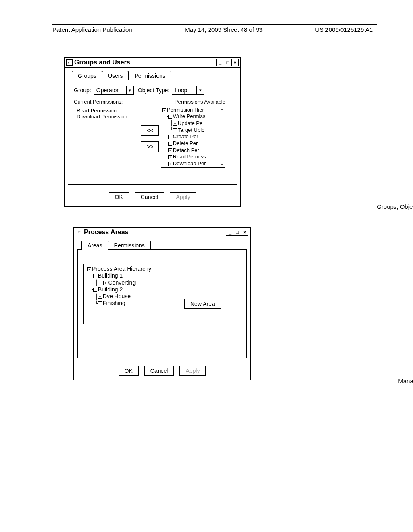  Describe the element at coordinates (387, 206) in the screenshot. I see `figure-subtitle: Groups, Object Types and Permissions` at that location.